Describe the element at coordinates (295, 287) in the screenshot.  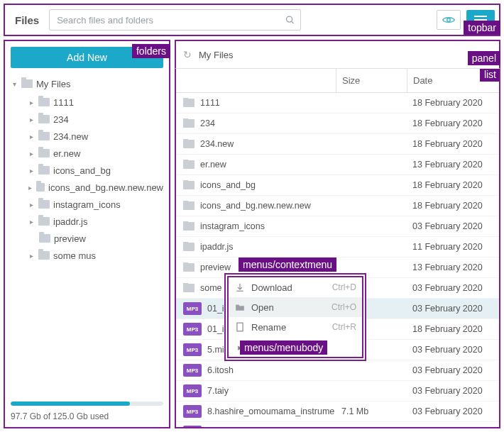
I see `context-item-download: DownloadCtrl+D` at that location.